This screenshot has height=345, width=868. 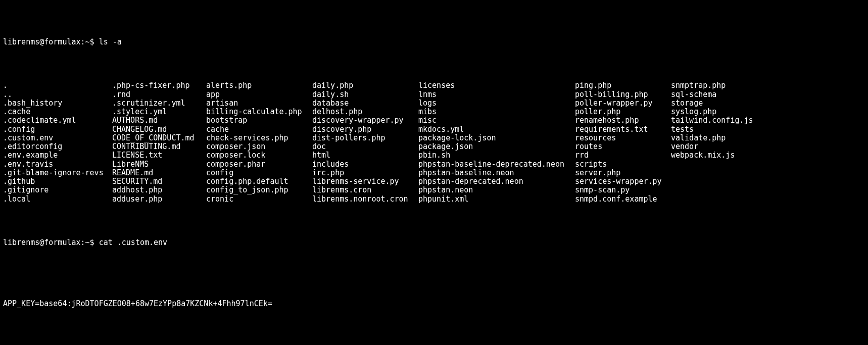 What do you see at coordinates (623, 138) in the screenshot?
I see `ls-entry: resources` at bounding box center [623, 138].